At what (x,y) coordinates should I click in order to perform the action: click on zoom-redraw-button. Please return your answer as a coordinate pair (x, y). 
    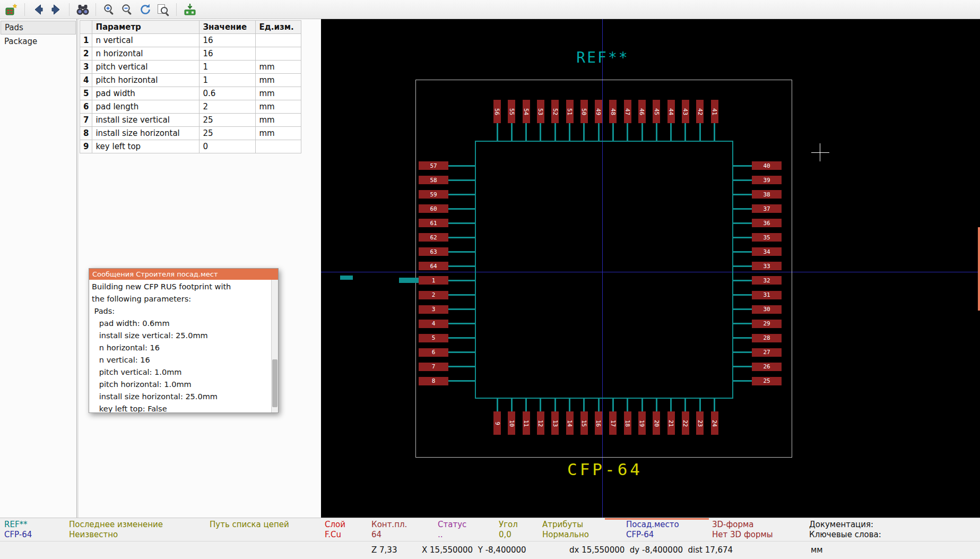
    Looking at the image, I should click on (145, 10).